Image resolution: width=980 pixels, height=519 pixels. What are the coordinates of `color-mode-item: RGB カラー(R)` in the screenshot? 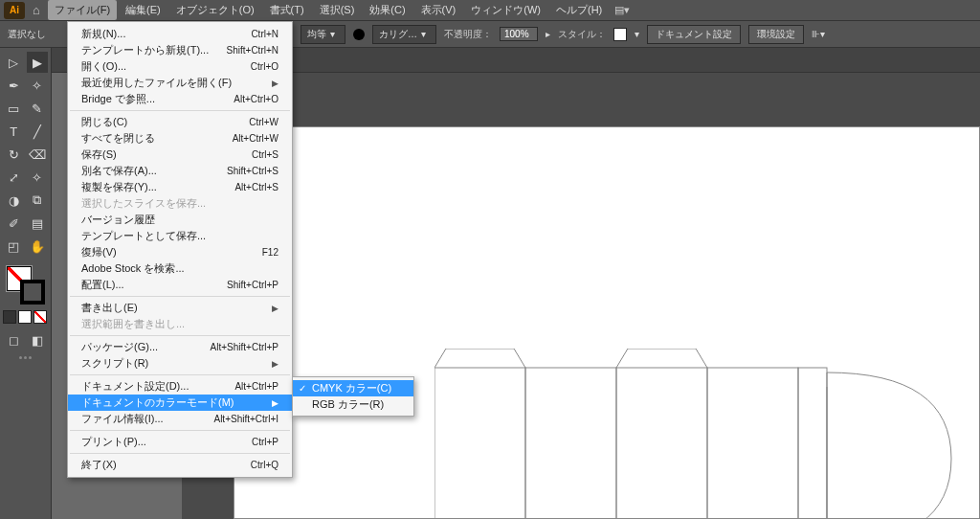 It's located at (353, 404).